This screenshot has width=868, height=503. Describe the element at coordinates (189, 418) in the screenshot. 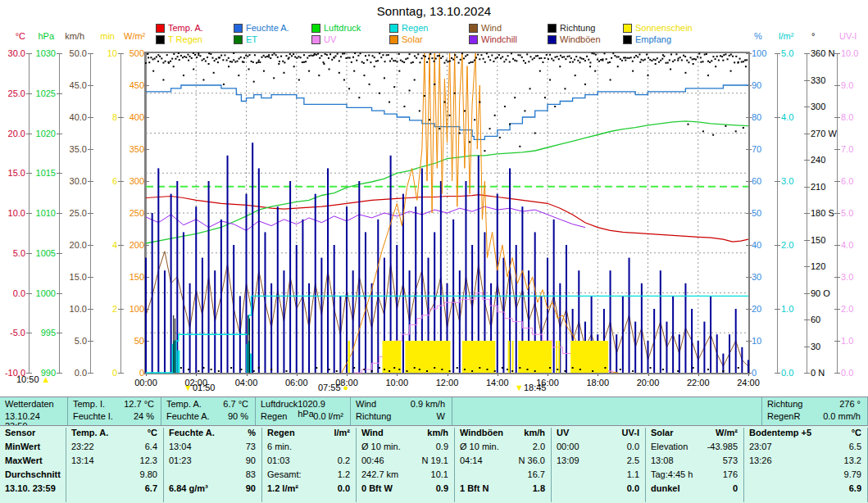

I see `summary-label: Feuchte A.` at that location.